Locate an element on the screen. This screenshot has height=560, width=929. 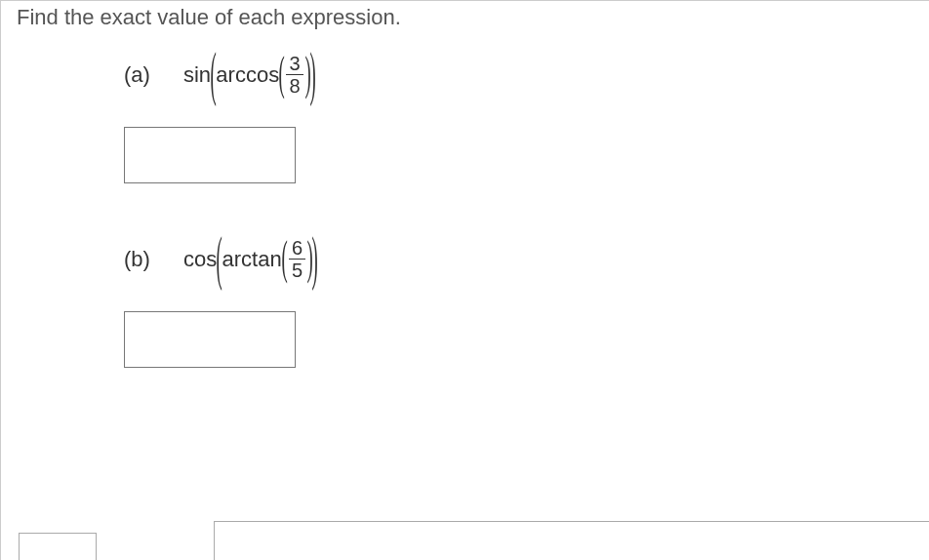
inner-func-b: arctan is located at coordinates (252, 260).